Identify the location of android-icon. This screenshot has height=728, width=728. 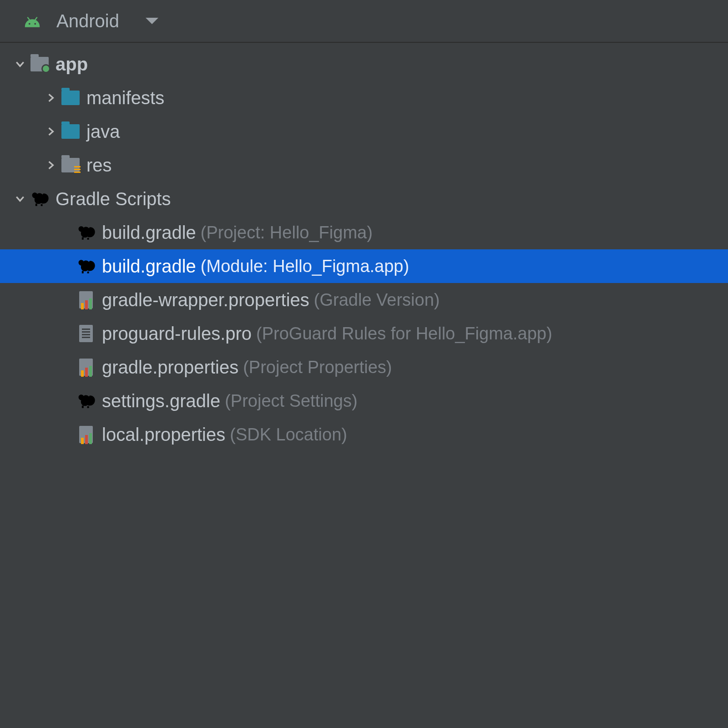
(32, 21).